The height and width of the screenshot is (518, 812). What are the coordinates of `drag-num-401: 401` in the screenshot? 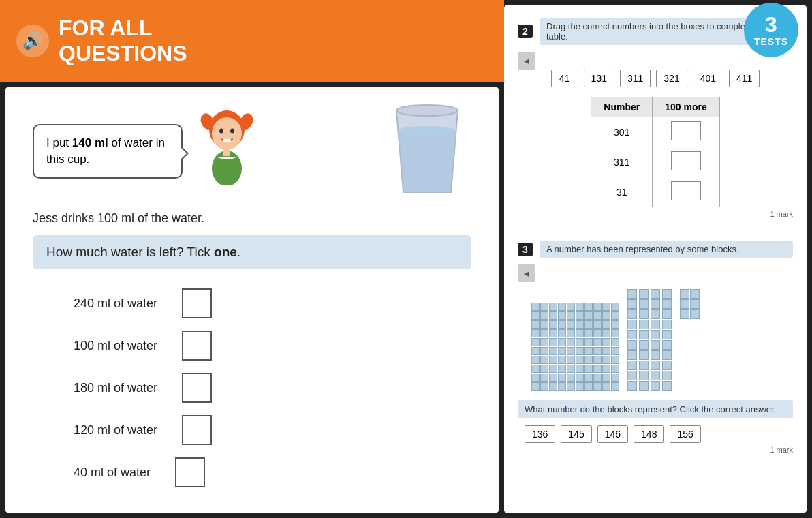 It's located at (708, 78).